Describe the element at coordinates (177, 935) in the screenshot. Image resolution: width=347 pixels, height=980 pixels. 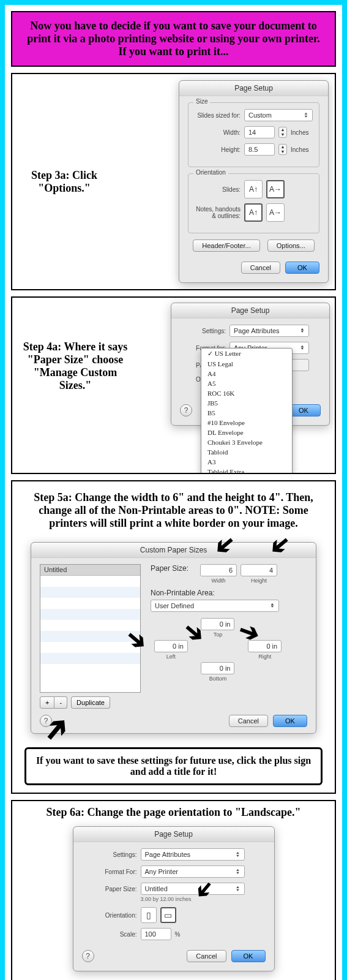
I see `scale-unit: %` at that location.